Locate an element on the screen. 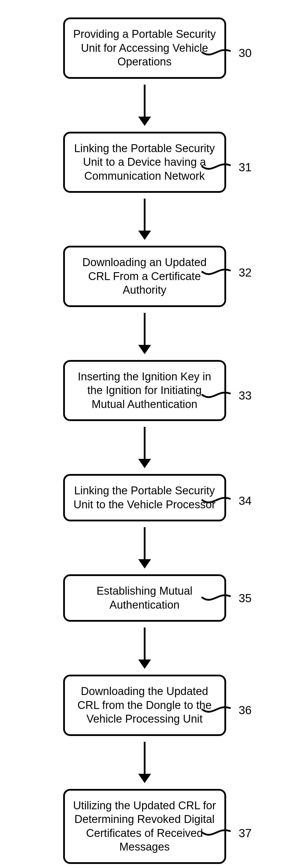  flow-box-text: Establishing Mutual Authentication is located at coordinates (145, 598).